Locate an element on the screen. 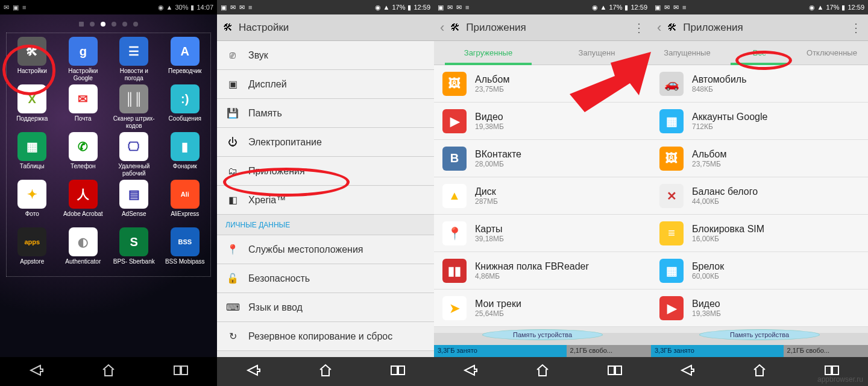 This screenshot has height=386, width=868. clock: 12:59 is located at coordinates (639, 7).